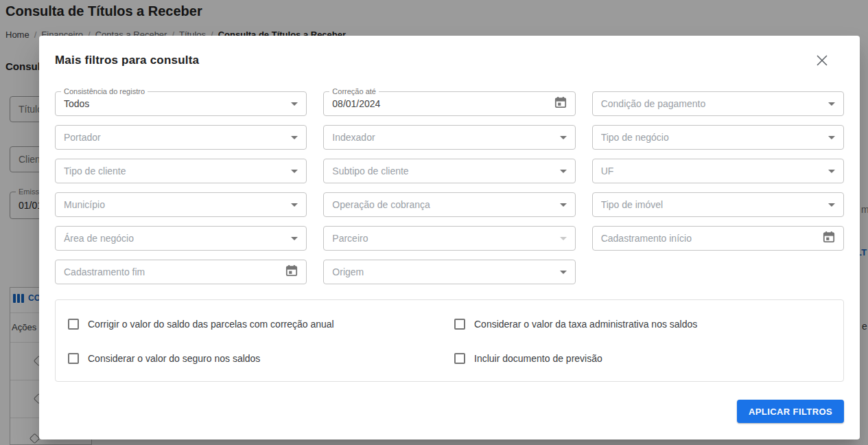 This screenshot has height=445, width=868. I want to click on field-value: Todos, so click(174, 104).